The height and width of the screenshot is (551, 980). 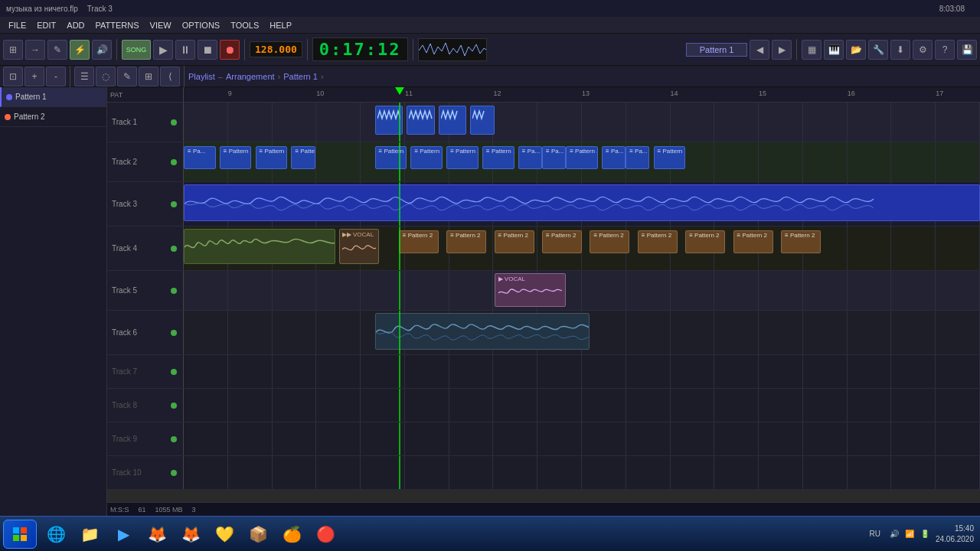 I want to click on track-content-4: ▶▶ VOCAL ≡ Pattern 2 ≡ Pattern 2 ≡ Patte…, so click(x=582, y=248).